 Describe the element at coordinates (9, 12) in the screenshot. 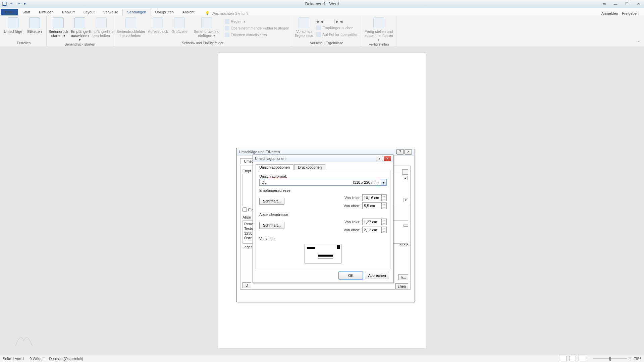

I see `tab-file: Datei` at that location.